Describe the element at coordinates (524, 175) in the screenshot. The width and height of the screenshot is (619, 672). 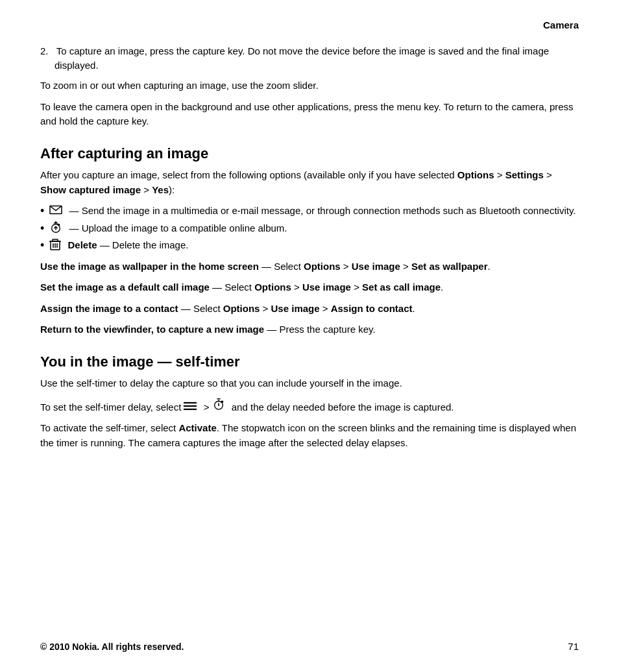
I see `intro-bold2: Settings` at that location.